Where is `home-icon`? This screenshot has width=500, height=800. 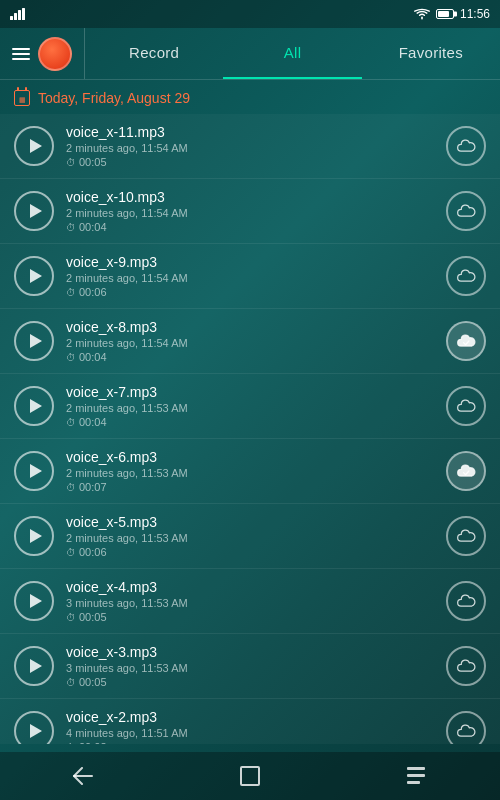 home-icon is located at coordinates (250, 776).